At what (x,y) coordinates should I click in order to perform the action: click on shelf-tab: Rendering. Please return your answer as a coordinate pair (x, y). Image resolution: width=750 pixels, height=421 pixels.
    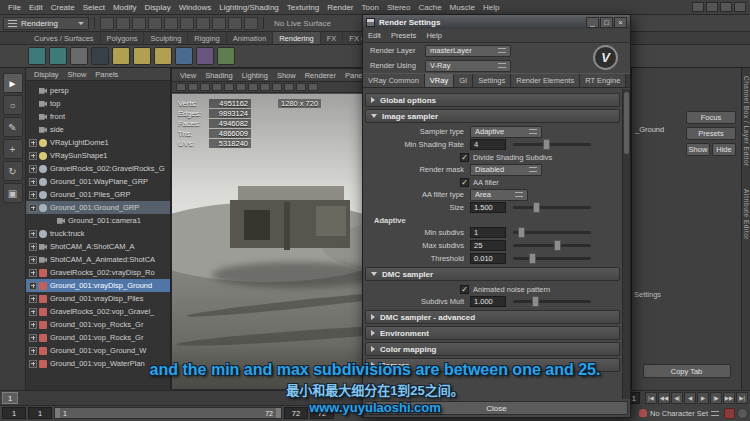
    Looking at the image, I should click on (297, 38).